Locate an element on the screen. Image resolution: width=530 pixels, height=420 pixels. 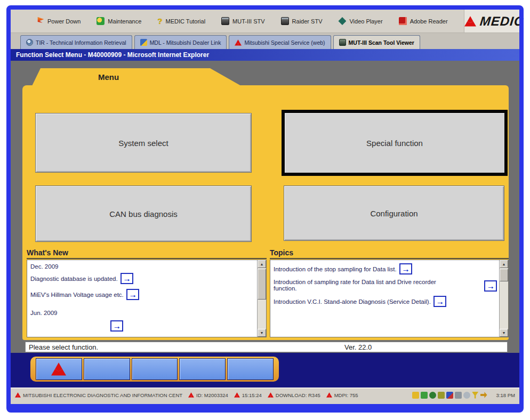
list-item: Introduction of the stop sampling for Da… is located at coordinates (386, 269).